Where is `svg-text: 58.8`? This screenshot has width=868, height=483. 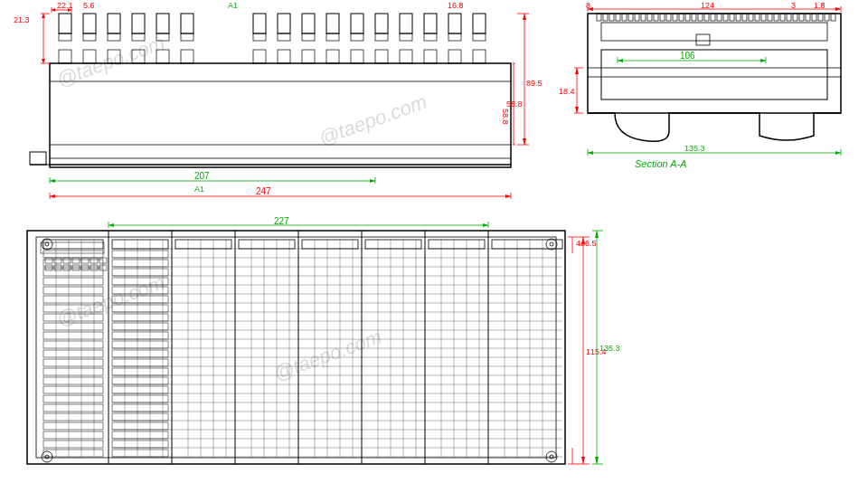 svg-text: 58.8 is located at coordinates (505, 117).